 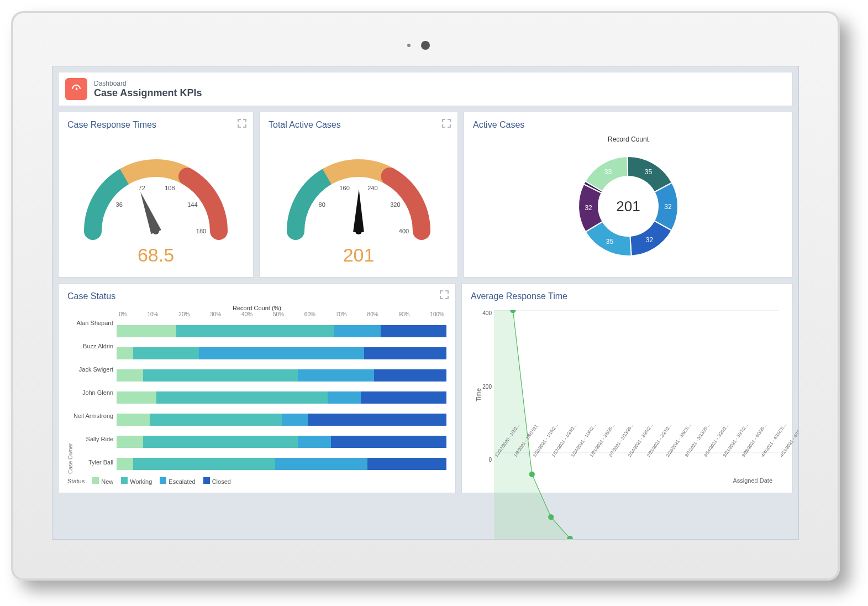 I want to click on legend-item-working: Working, so click(x=136, y=481).